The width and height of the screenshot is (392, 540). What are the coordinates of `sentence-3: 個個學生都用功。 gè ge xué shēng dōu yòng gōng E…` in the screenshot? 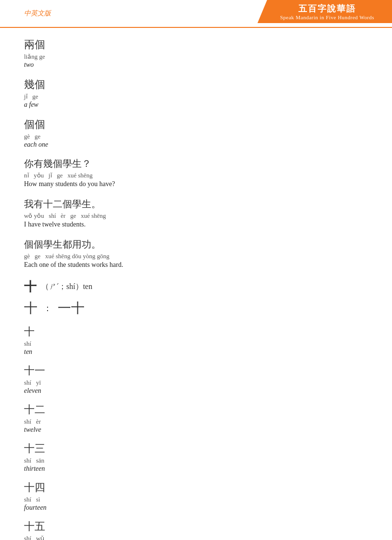 It's located at (196, 253).